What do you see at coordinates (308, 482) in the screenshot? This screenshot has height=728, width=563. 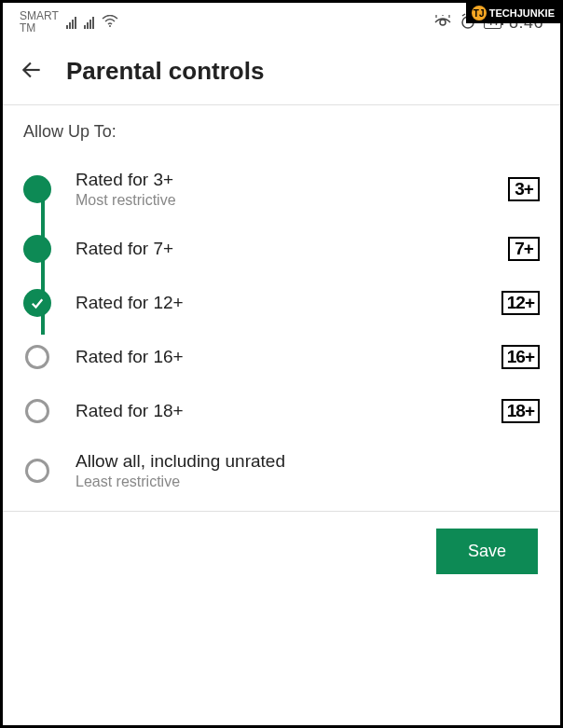 I see `option-subtitle: Least restrictive` at bounding box center [308, 482].